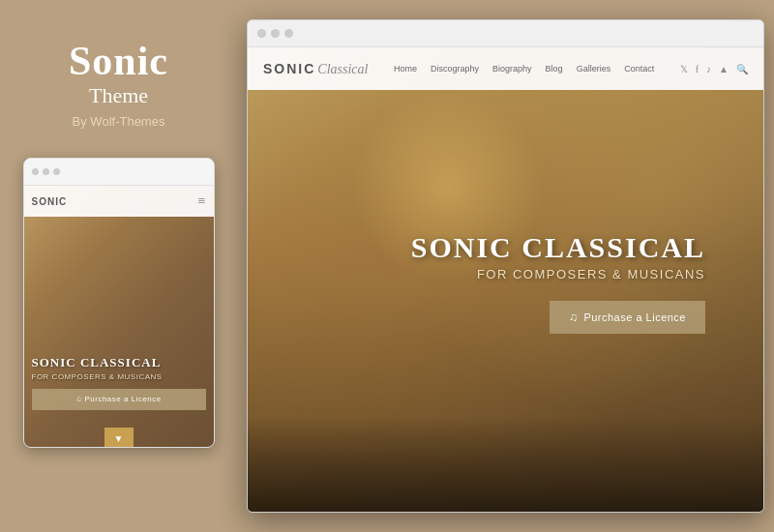  Describe the element at coordinates (315, 70) in the screenshot. I see `desktop-logo: SONIC Classical` at that location.